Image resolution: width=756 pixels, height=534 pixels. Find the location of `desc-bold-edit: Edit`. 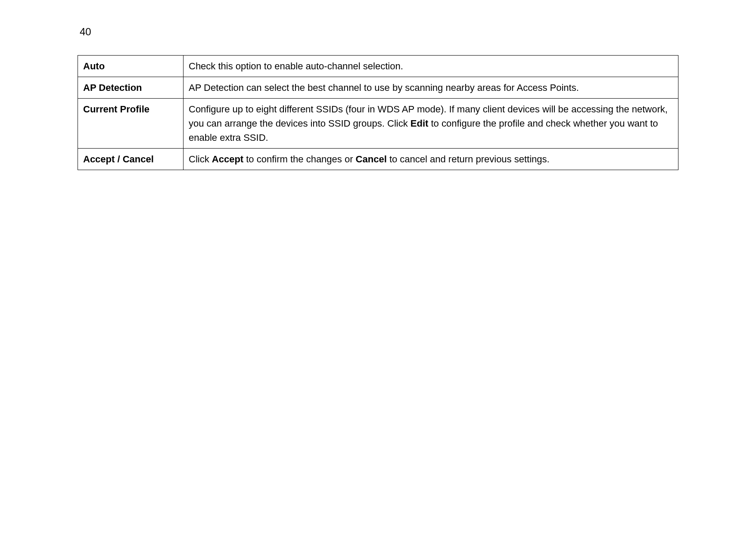

desc-bold-edit: Edit is located at coordinates (420, 123).